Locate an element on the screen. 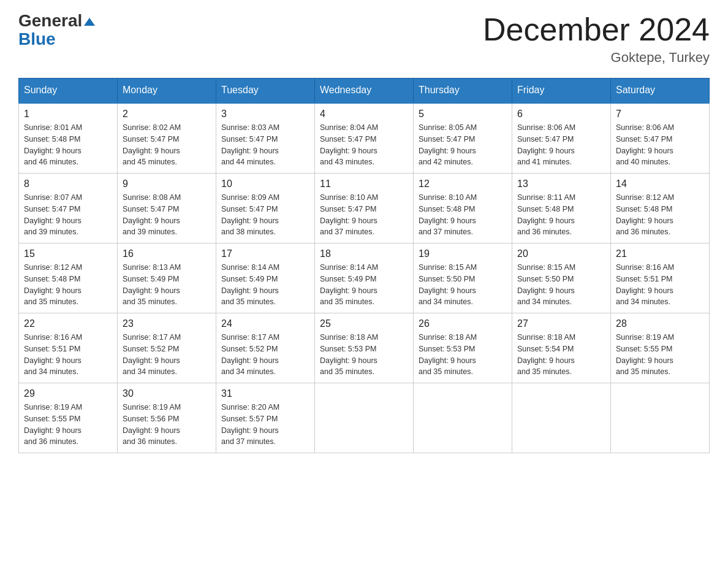 Image resolution: width=728 pixels, height=563 pixels. calendar-cell: 27Sunrise: 8:18 AM Sunset: 5:54 PM Dayli… is located at coordinates (561, 348).